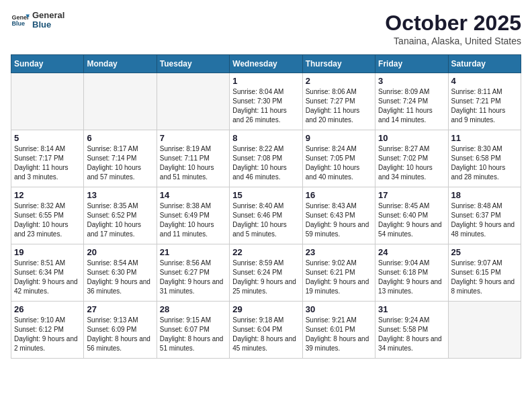  Describe the element at coordinates (120, 216) in the screenshot. I see `calendar-cell: 13Sunrise: 8:35 AMSunset: 6:52 PMDayligh…` at that location.